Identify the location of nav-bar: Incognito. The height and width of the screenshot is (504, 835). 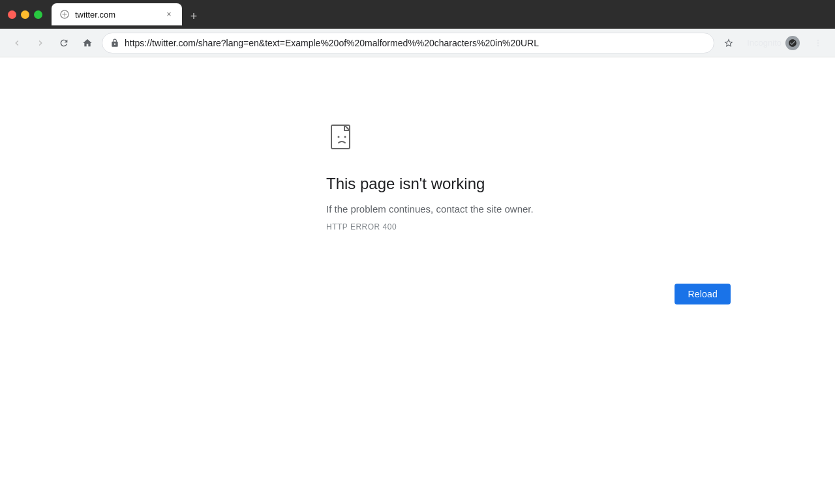
(418, 43).